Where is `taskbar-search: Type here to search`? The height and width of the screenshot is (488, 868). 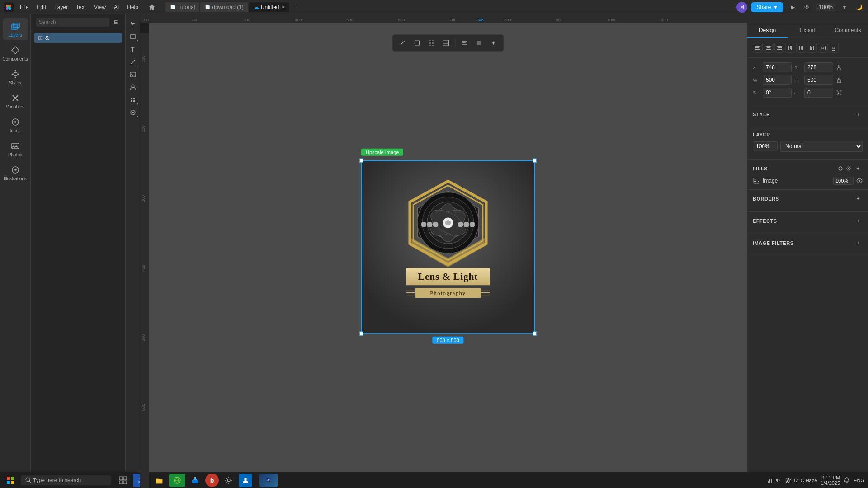 taskbar-search: Type here to search is located at coordinates (66, 480).